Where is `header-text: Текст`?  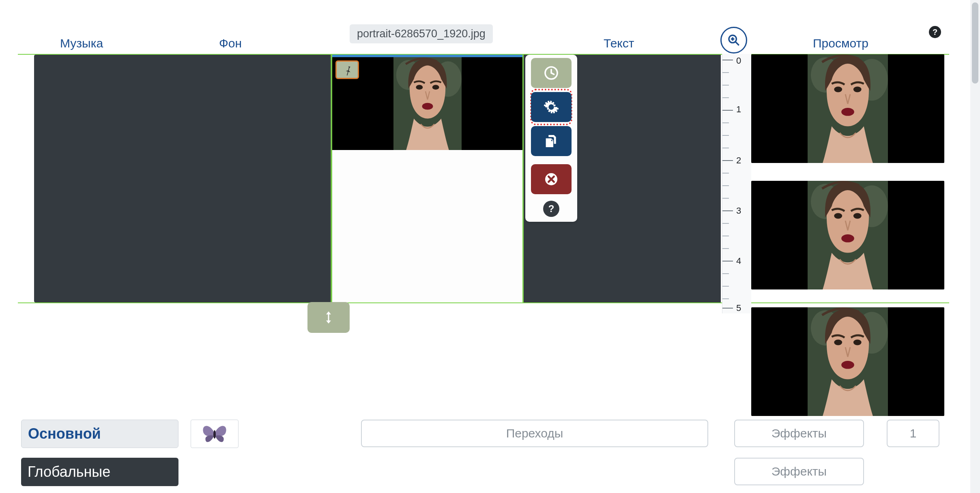 header-text: Текст is located at coordinates (619, 43).